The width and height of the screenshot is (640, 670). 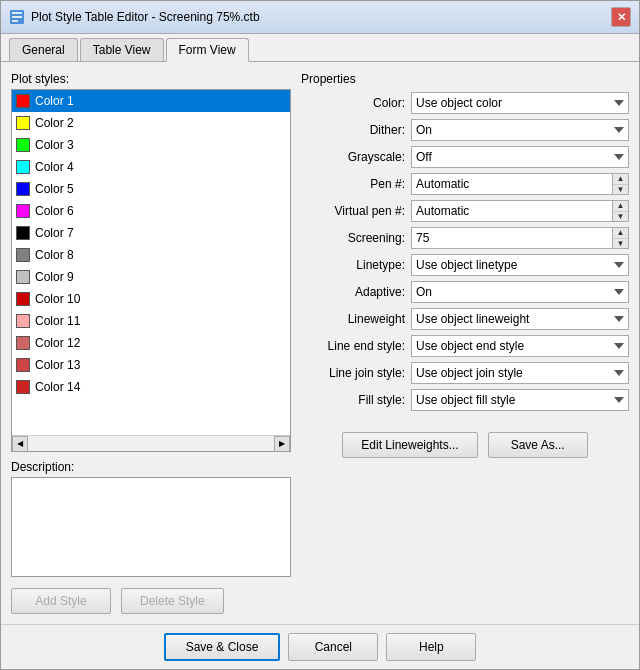 What do you see at coordinates (465, 79) in the screenshot?
I see `properties-label: Properties` at bounding box center [465, 79].